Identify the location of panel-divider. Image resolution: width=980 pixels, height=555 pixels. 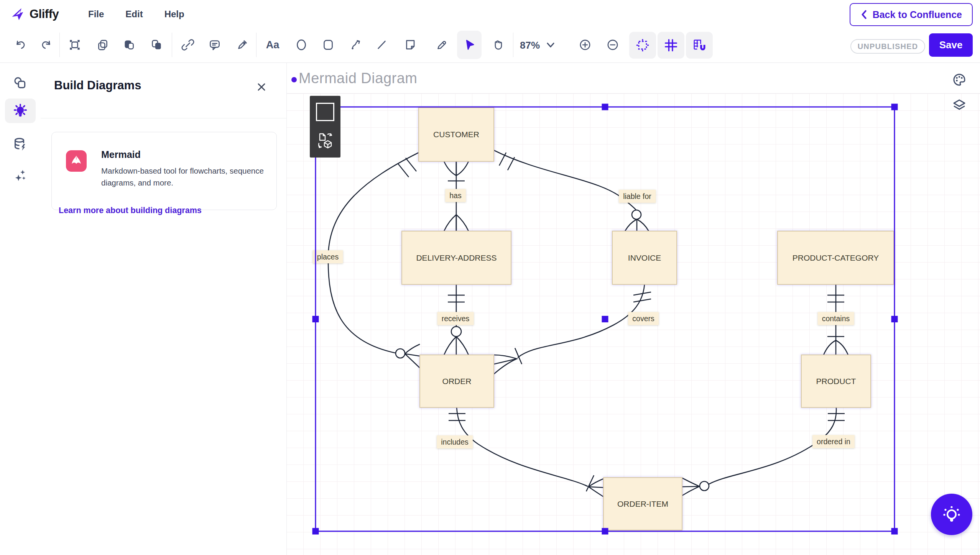
(163, 118).